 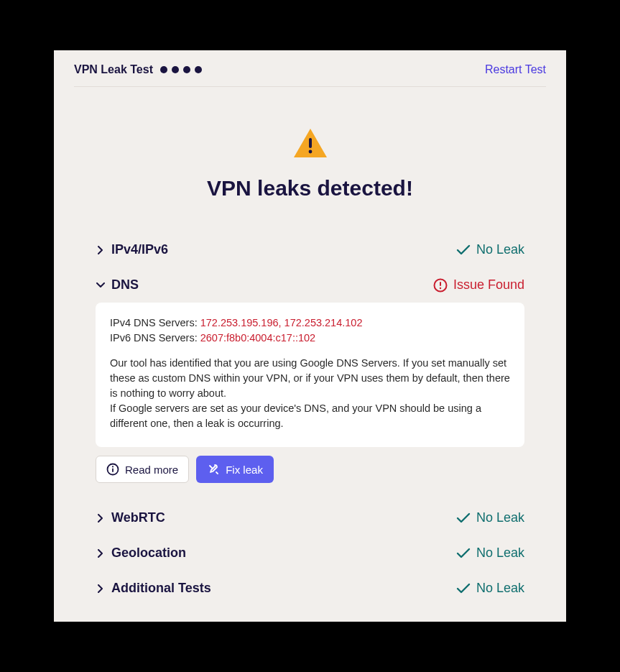 I want to click on card-title: VPN Leak Test, so click(x=114, y=70).